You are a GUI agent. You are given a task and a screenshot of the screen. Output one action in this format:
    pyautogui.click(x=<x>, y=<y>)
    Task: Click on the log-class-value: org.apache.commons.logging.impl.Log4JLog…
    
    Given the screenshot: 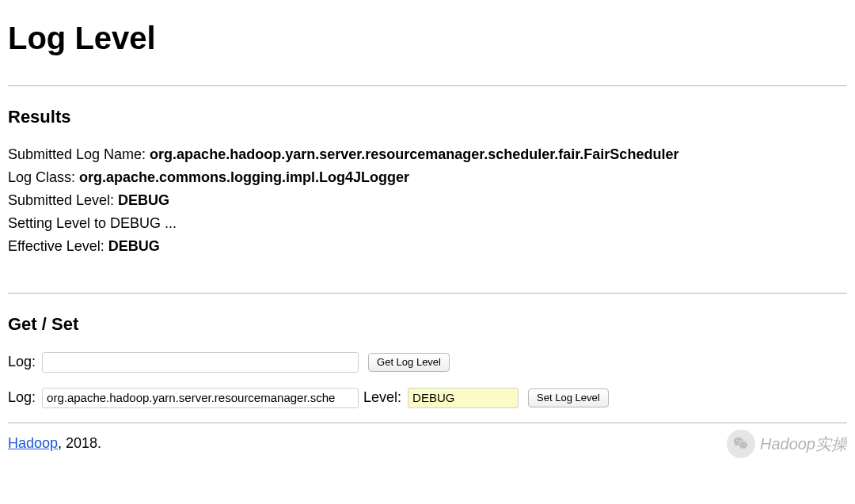 What is the action you would take?
    pyautogui.click(x=244, y=177)
    